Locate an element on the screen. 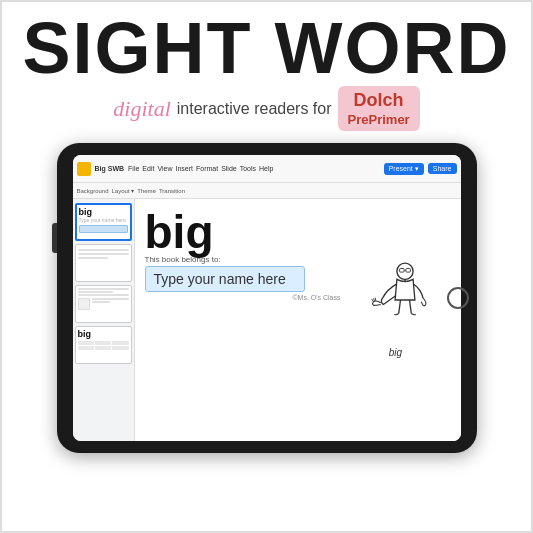 The height and width of the screenshot is (533, 533). present-button: Present ▾ is located at coordinates (404, 169).